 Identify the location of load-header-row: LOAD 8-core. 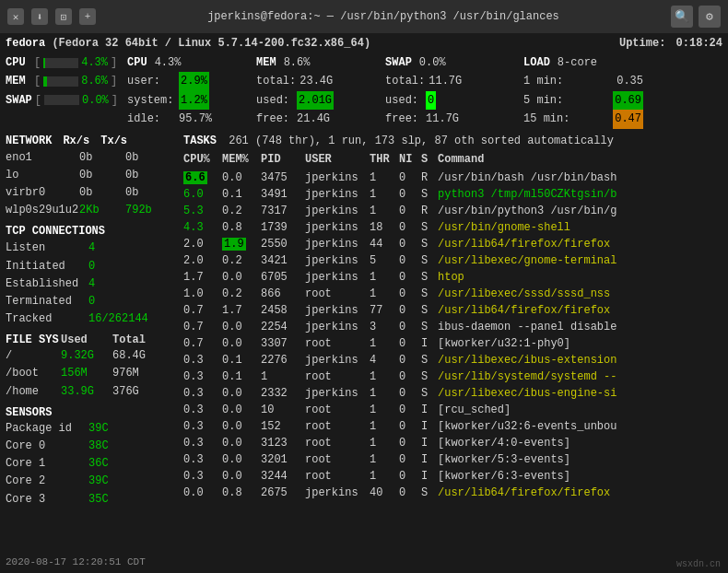
(583, 63).